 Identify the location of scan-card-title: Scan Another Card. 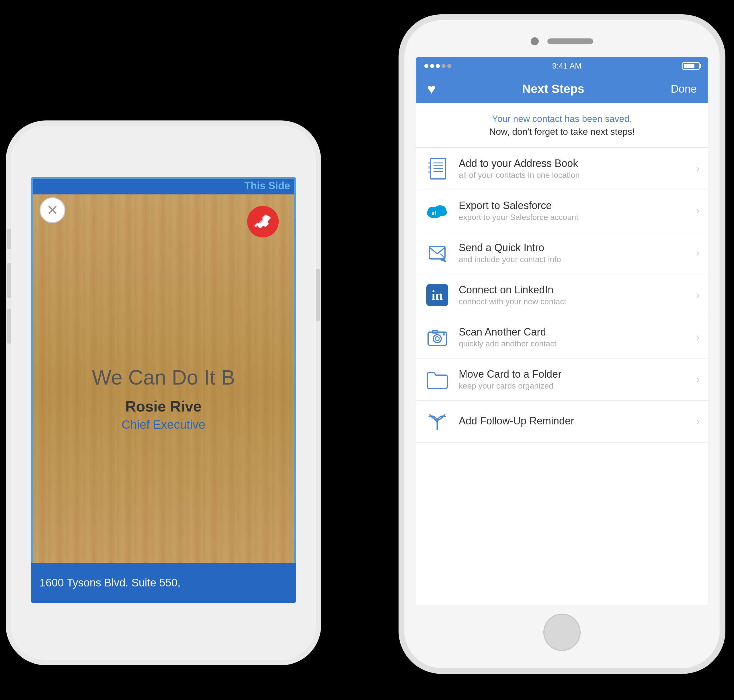
(576, 332).